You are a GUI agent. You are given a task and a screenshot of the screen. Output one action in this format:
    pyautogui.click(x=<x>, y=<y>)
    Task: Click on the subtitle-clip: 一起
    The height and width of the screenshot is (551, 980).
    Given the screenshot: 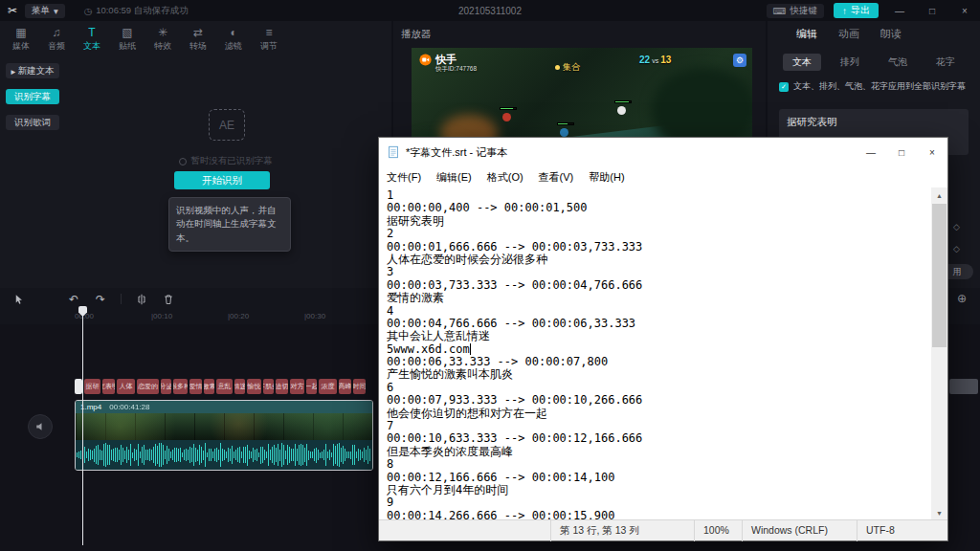 What is the action you would take?
    pyautogui.click(x=312, y=386)
    